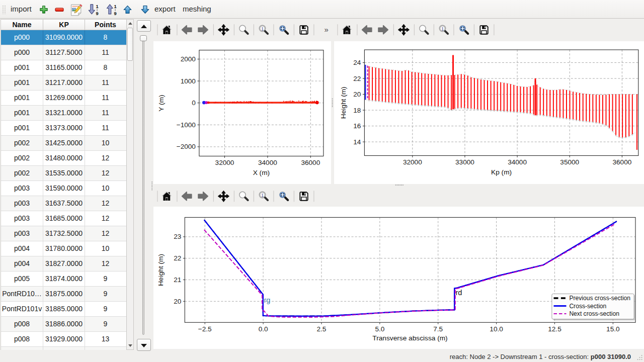 The height and width of the screenshot is (362, 644). What do you see at coordinates (177, 280) in the screenshot?
I see `svg-text: 21` at bounding box center [177, 280].